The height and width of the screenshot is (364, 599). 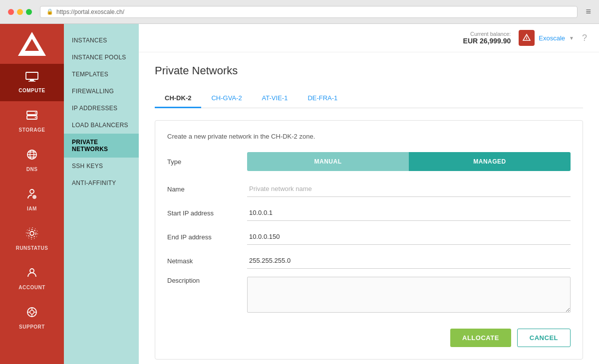 I want to click on user-name: Exoscale, so click(x=552, y=38).